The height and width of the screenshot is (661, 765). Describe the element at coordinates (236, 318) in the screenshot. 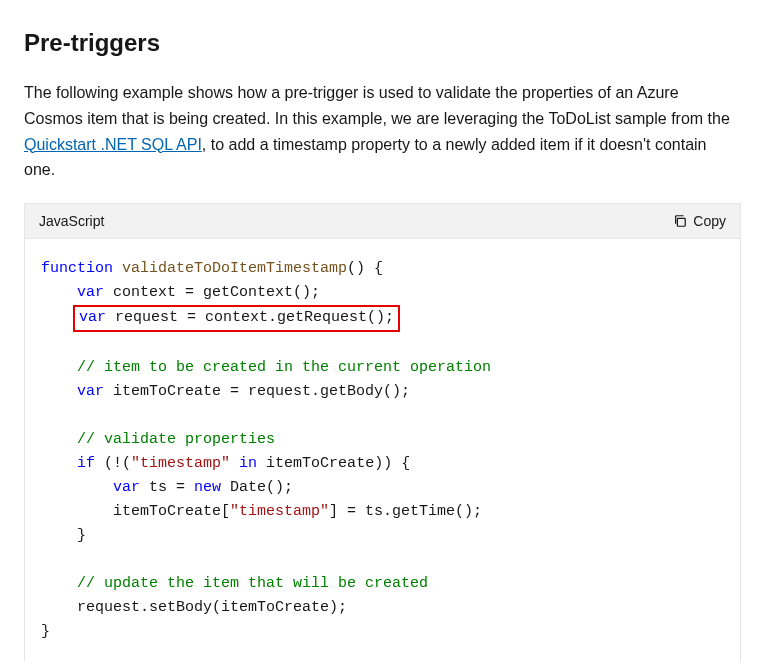

I see `highlight-box: var request = context.getRequest();` at that location.